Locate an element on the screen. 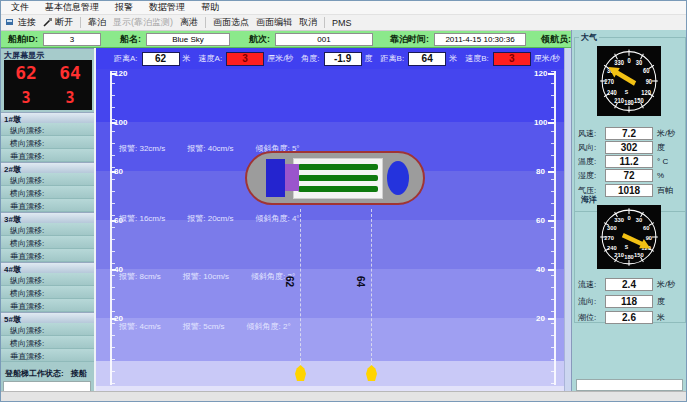 This screenshot has width=687, height=402. dolphin-group-header: 4#墩 is located at coordinates (48, 268).